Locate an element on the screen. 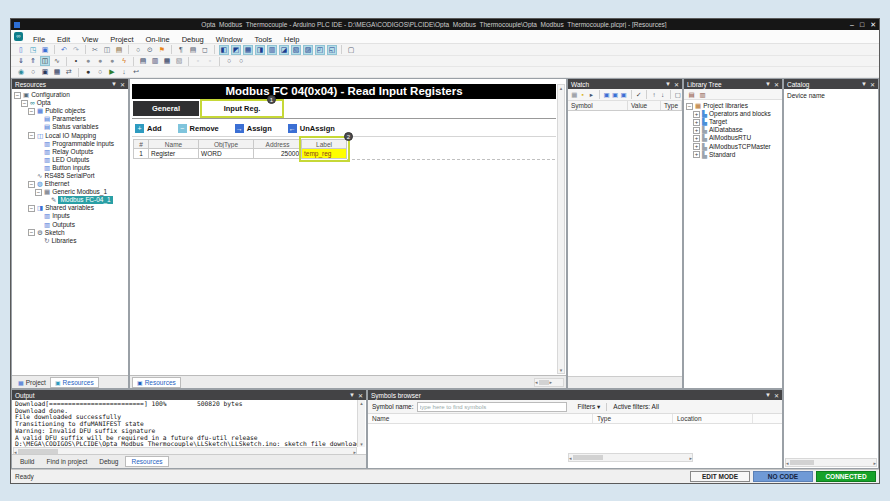 This screenshot has height=501, width=890. toggle-catalog-icon: ▥ is located at coordinates (272, 50).